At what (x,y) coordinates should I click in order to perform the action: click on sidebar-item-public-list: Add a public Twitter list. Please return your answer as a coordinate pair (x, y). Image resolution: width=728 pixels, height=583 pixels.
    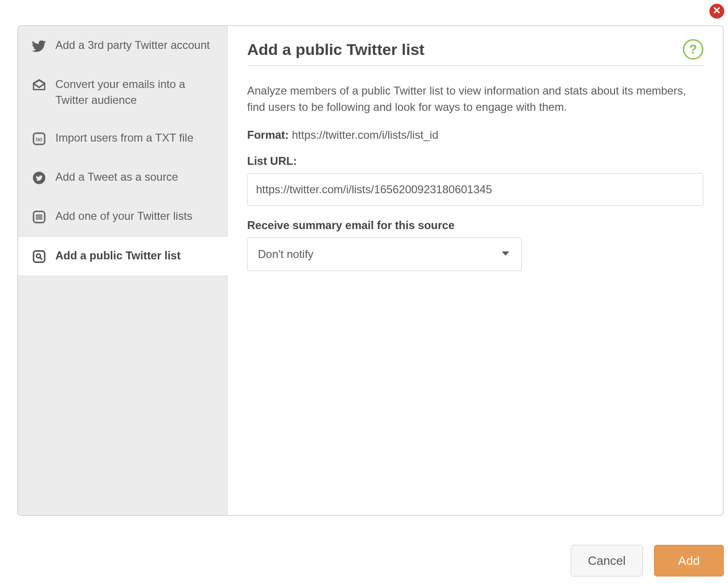
    Looking at the image, I should click on (123, 256).